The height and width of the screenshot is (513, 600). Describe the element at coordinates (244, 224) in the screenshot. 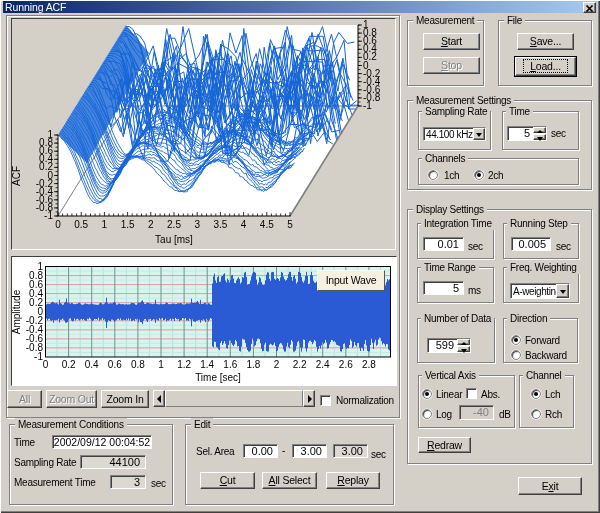

I see `svg-text: 4` at that location.